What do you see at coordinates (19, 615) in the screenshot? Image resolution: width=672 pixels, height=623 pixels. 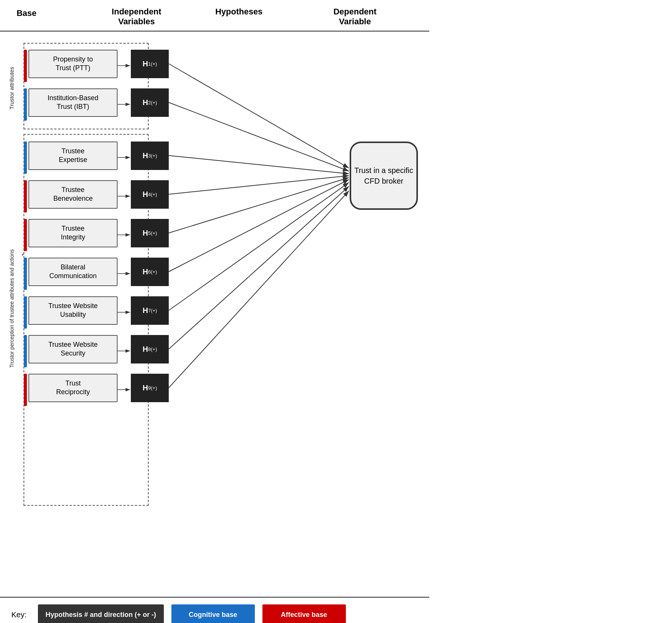 I see `key-label: Key:` at bounding box center [19, 615].